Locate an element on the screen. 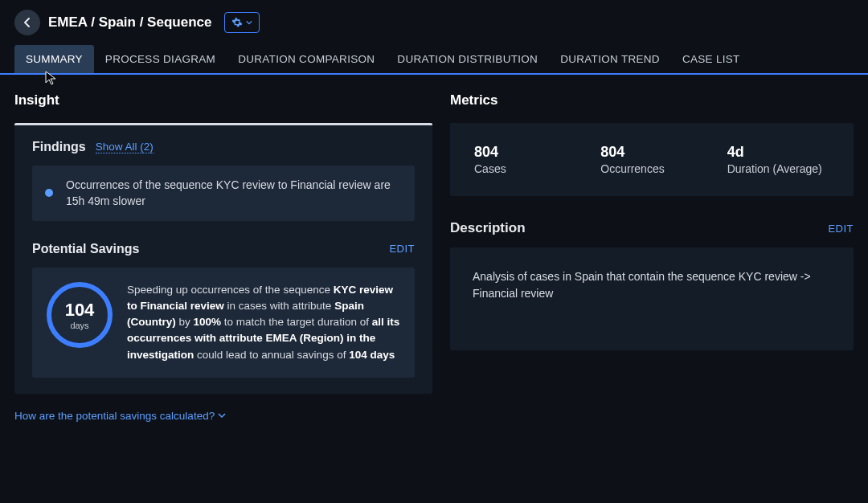  savings-unit: days is located at coordinates (79, 325).